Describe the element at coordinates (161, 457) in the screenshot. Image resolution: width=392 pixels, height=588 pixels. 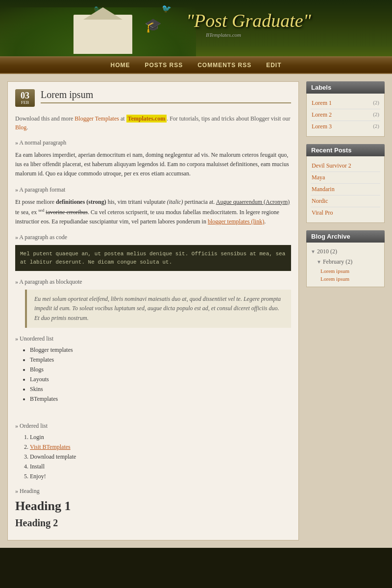
I see `list-item: Download template` at that location.